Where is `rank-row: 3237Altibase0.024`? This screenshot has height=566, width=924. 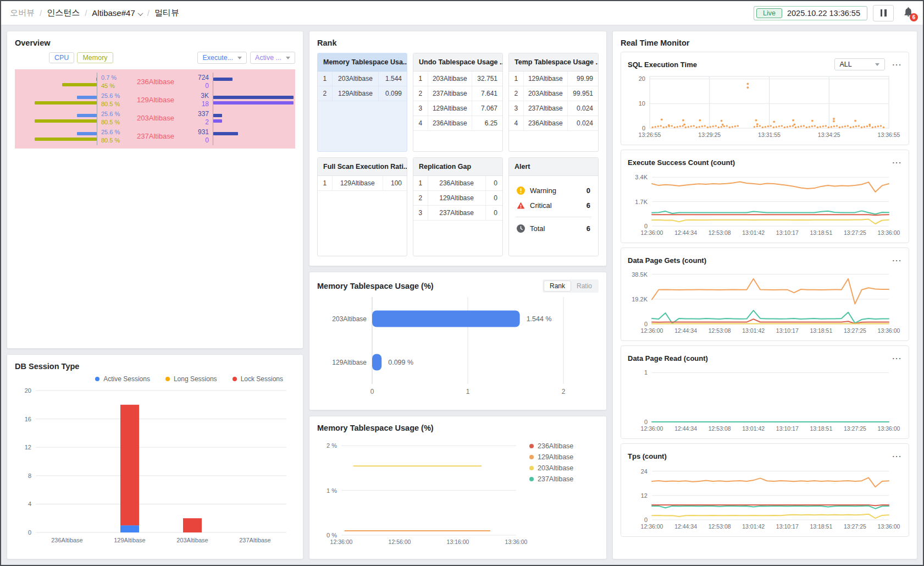
rank-row: 3237Altibase0.024 is located at coordinates (554, 109).